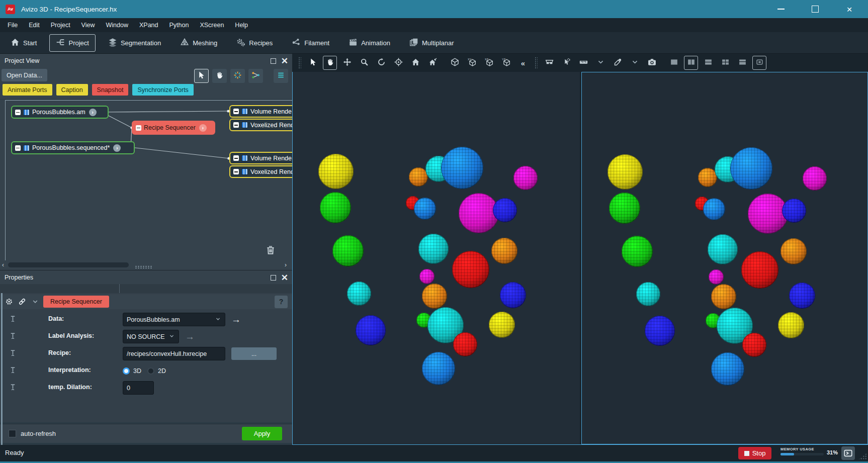  What do you see at coordinates (151, 371) in the screenshot?
I see `radio-2d` at bounding box center [151, 371].